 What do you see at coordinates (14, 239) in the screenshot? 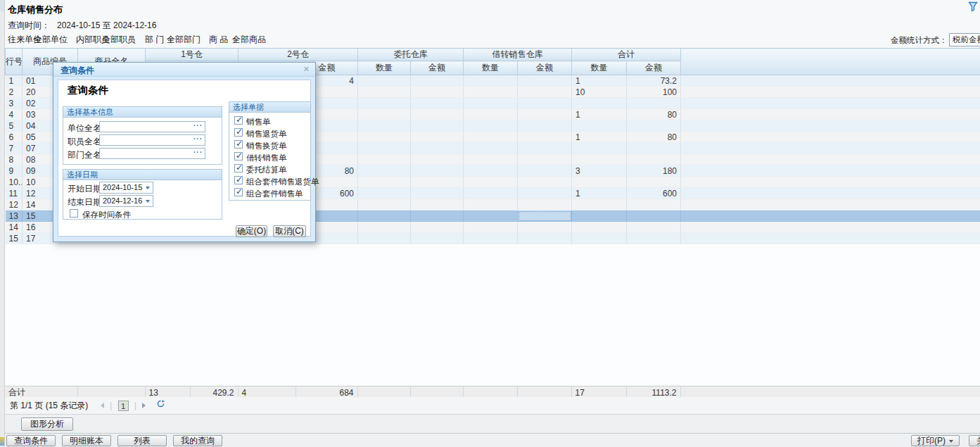
I see `row-number-cell: 15` at bounding box center [14, 239].